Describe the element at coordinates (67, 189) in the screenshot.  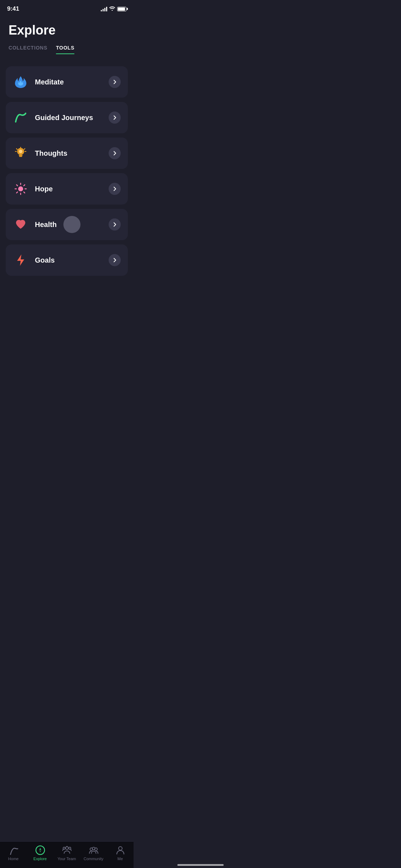
I see `tool-card-hope: Hope` at that location.